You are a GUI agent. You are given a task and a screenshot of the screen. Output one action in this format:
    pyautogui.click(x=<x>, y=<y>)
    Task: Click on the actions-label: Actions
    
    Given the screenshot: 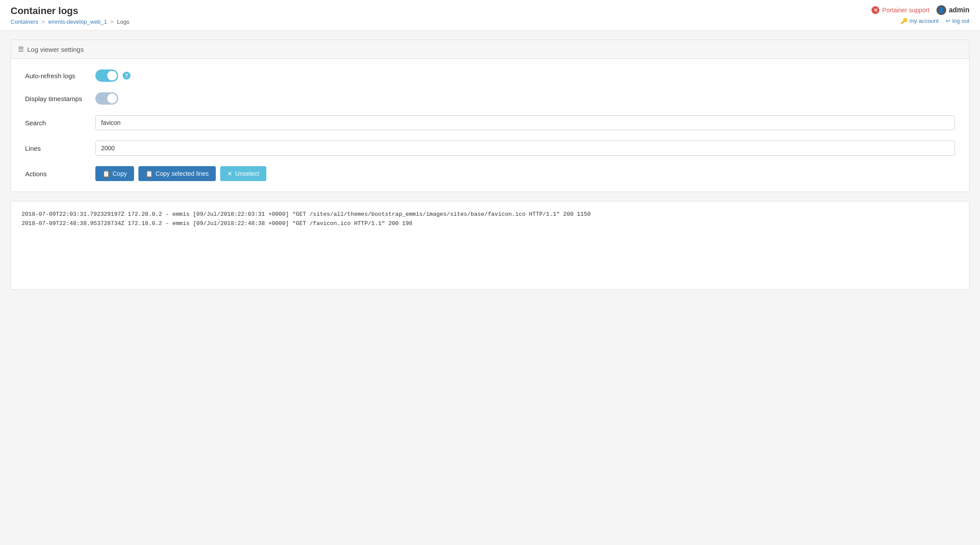 What is the action you would take?
    pyautogui.click(x=60, y=174)
    